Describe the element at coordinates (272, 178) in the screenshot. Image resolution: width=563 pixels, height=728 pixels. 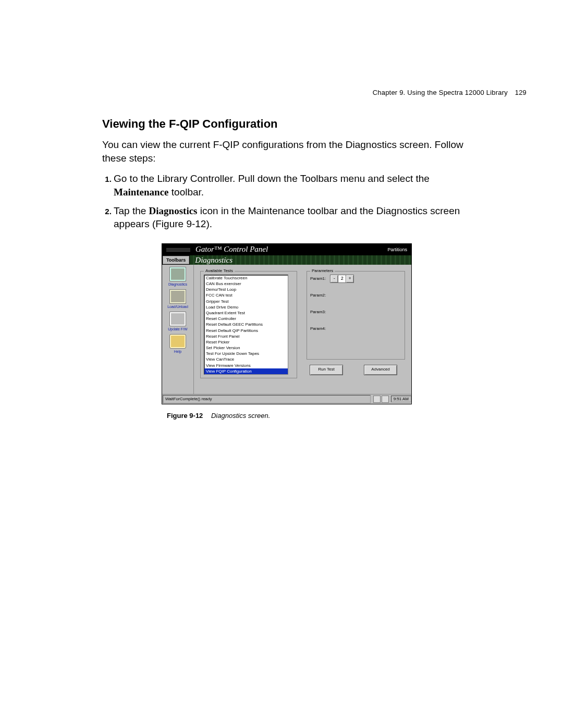
I see `step-1-pre: Go to the Library Controller. Pull down …` at that location.